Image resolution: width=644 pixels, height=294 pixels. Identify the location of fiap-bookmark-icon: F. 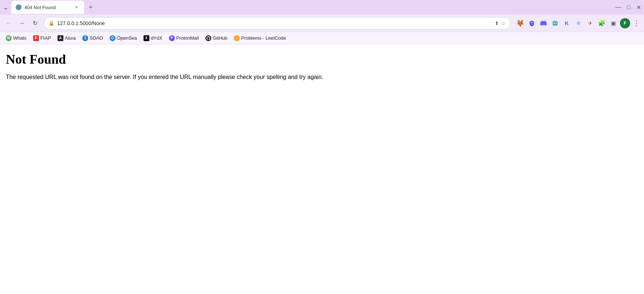
(36, 38).